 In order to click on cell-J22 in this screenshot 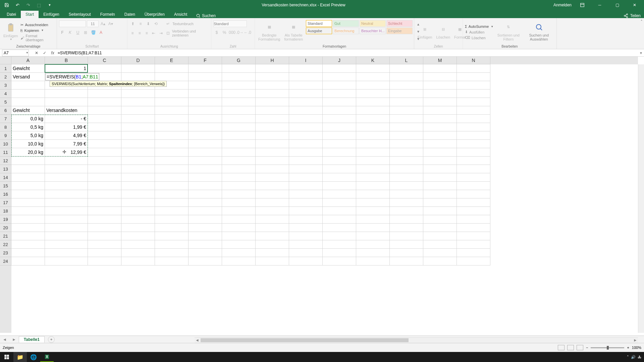, I will do `click(339, 245)`.